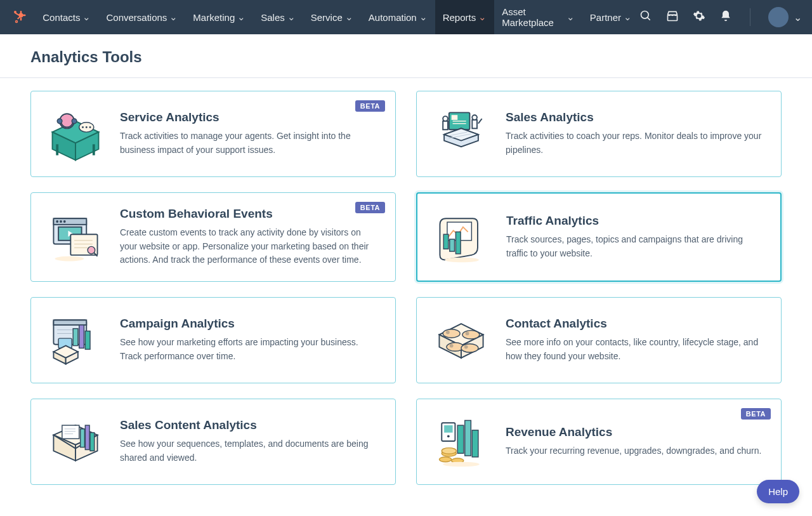  What do you see at coordinates (213, 340) in the screenshot?
I see `card-campaign-analytics: Campaign Analytics See how your marketin…` at bounding box center [213, 340].